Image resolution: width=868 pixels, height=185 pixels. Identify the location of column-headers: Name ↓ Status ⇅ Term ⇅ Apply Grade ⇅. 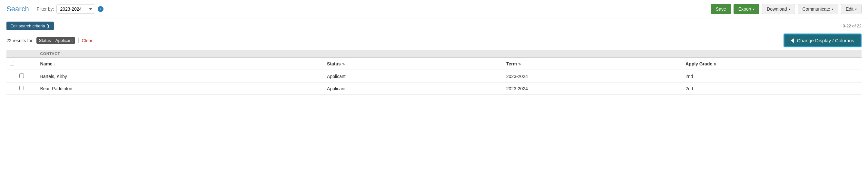
(434, 64).